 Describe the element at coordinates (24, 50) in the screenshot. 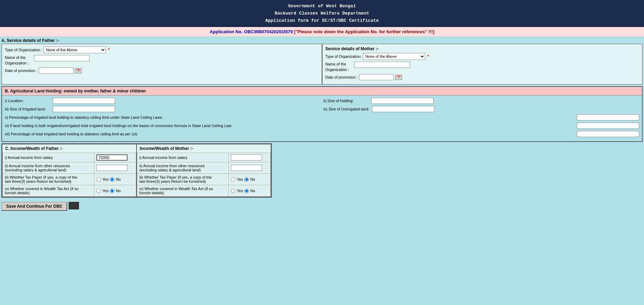

I see `father-org-type-label: Type of Organization :` at that location.